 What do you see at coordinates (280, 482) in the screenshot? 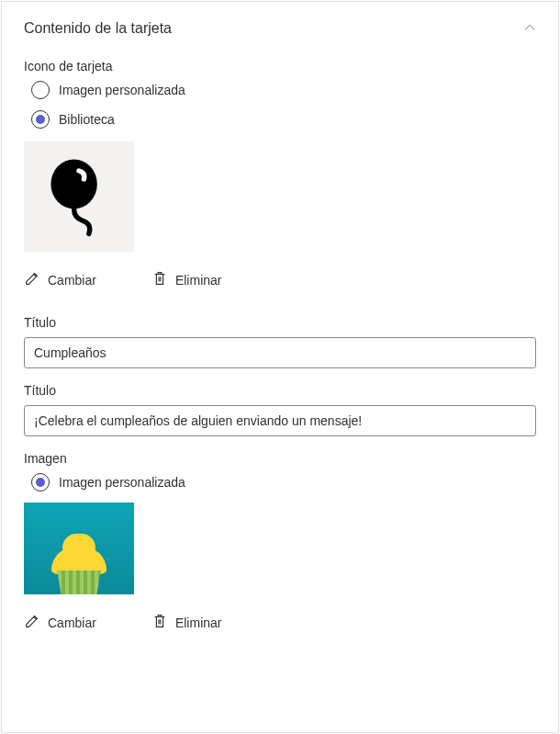
I see `image-radio-group: Imagen personalizada` at bounding box center [280, 482].